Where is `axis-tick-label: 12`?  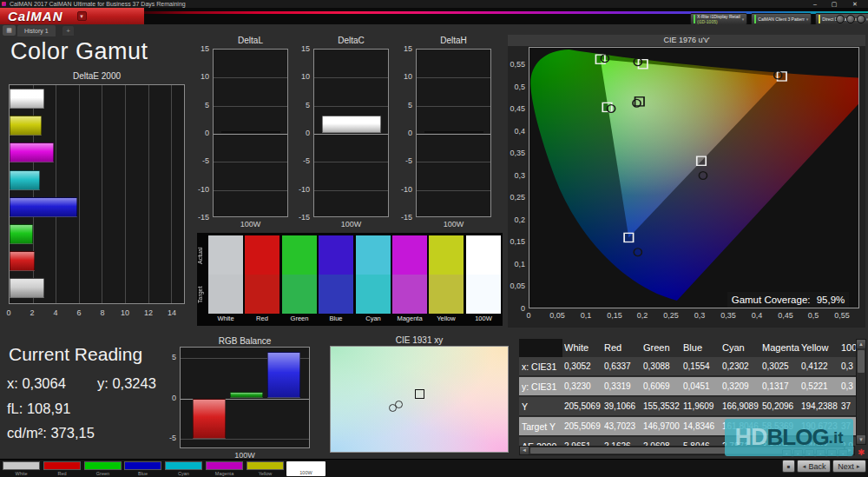
axis-tick-label: 12 is located at coordinates (148, 313).